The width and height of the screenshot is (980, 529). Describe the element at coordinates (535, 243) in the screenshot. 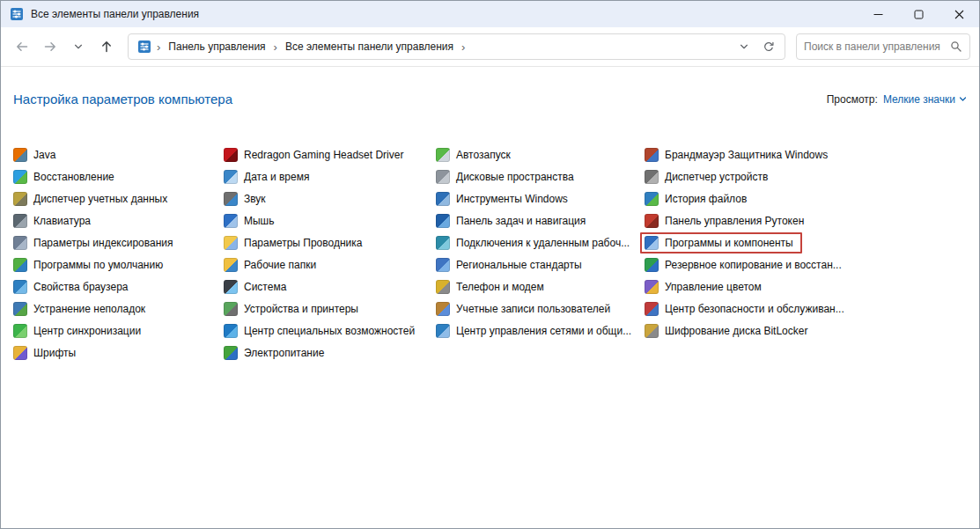

I see `control-panel-item-link: Подключения к удаленным рабоч...` at that location.